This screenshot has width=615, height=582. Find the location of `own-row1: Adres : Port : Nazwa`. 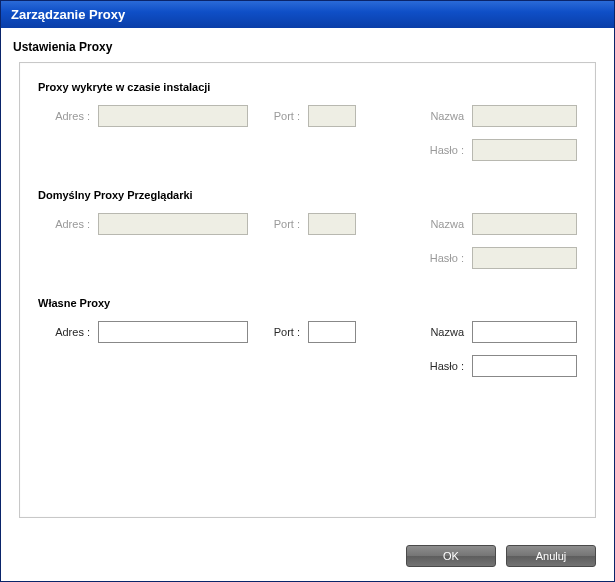

own-row1: Adres : Port : Nazwa is located at coordinates (308, 332).